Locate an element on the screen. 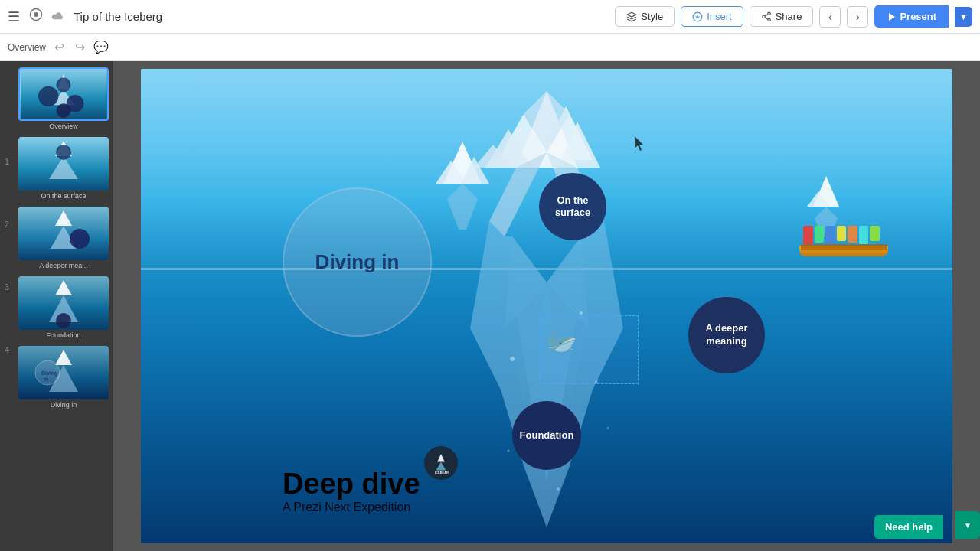  menu-icon: ☰ is located at coordinates (14, 17).